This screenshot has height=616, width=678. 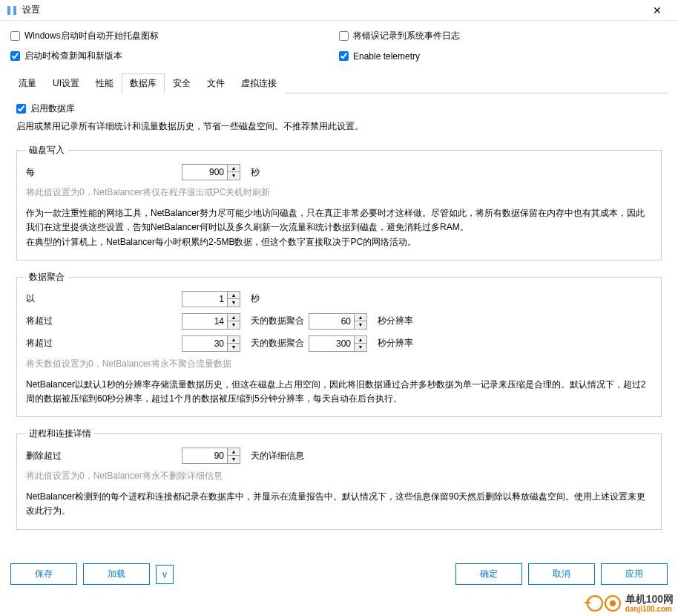 What do you see at coordinates (12, 10) in the screenshot?
I see `app-icon` at bounding box center [12, 10].